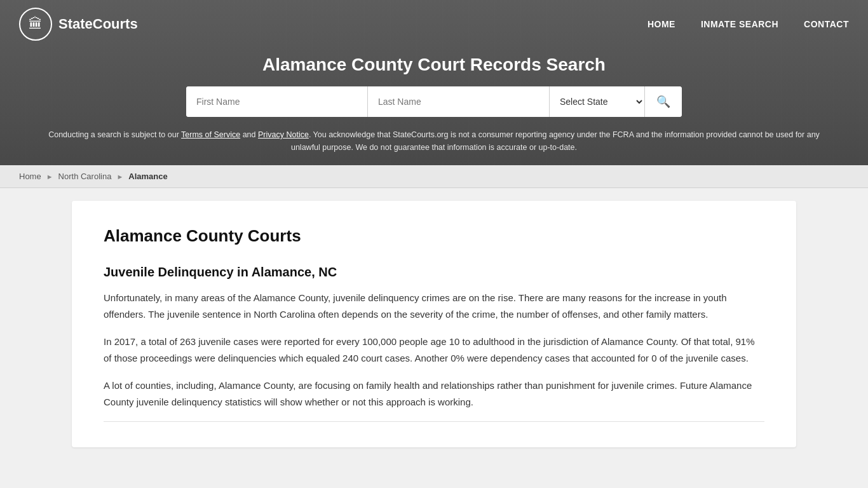 This screenshot has width=868, height=488. What do you see at coordinates (434, 272) in the screenshot?
I see `section-title-0: Juvenile Delinquency in Alamance, NC` at bounding box center [434, 272].